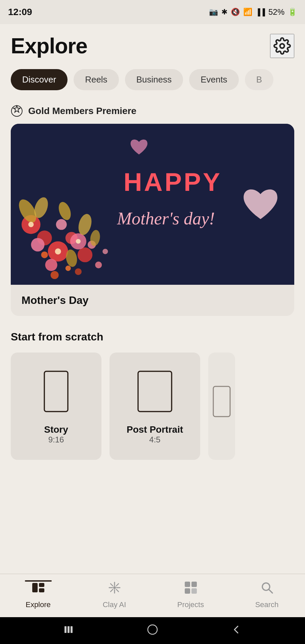 The image size is (305, 644). Describe the element at coordinates (152, 595) in the screenshot. I see `bottom-nav: Explore Clay AI` at that location.